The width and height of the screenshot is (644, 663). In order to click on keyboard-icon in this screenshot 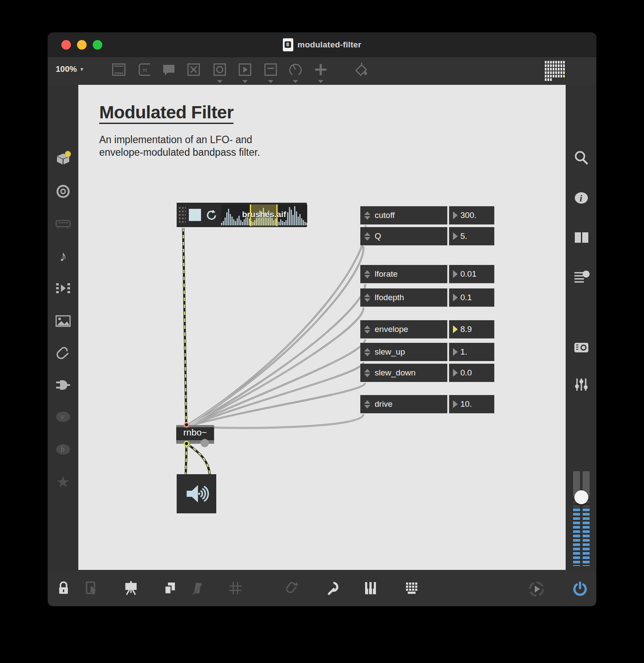, I will do `click(412, 588)`.